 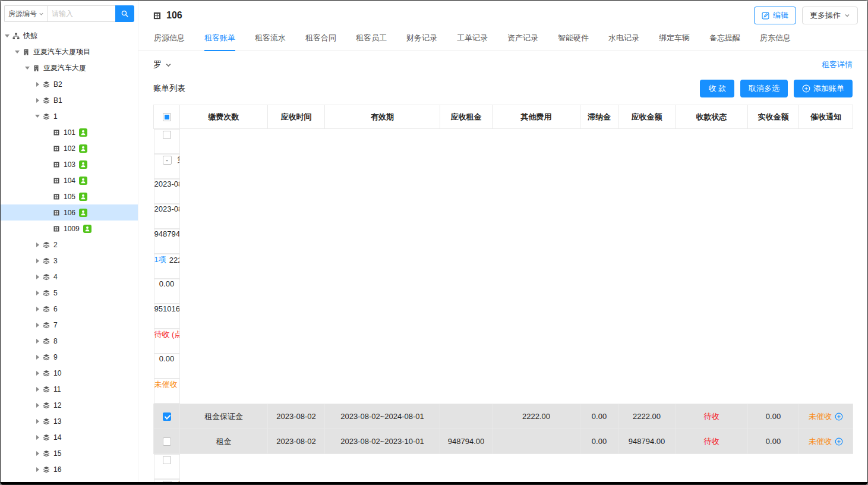 What do you see at coordinates (69, 292) in the screenshot?
I see `tree-item-5: 5` at bounding box center [69, 292].